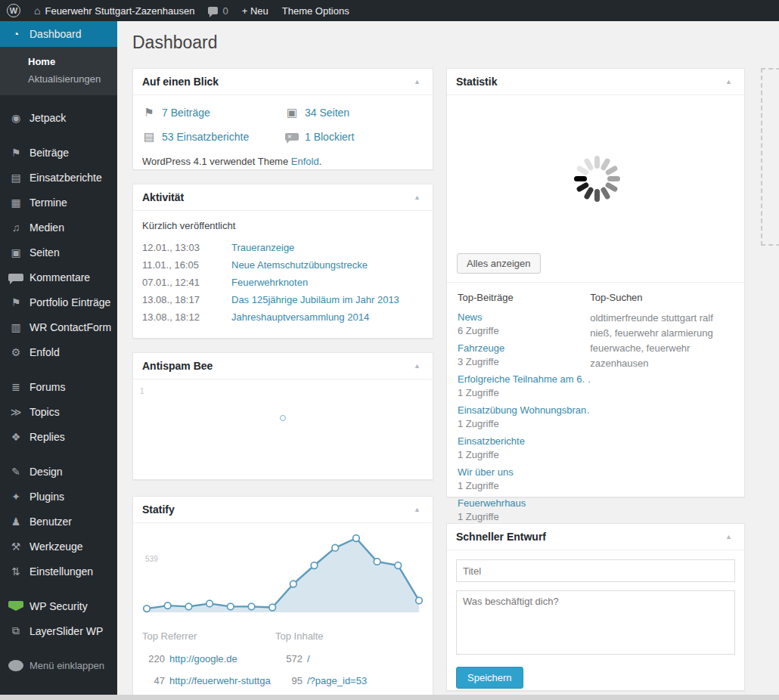 This screenshot has width=779, height=700. What do you see at coordinates (59, 118) in the screenshot?
I see `sidebar-item: ◉ Jetpack` at bounding box center [59, 118].